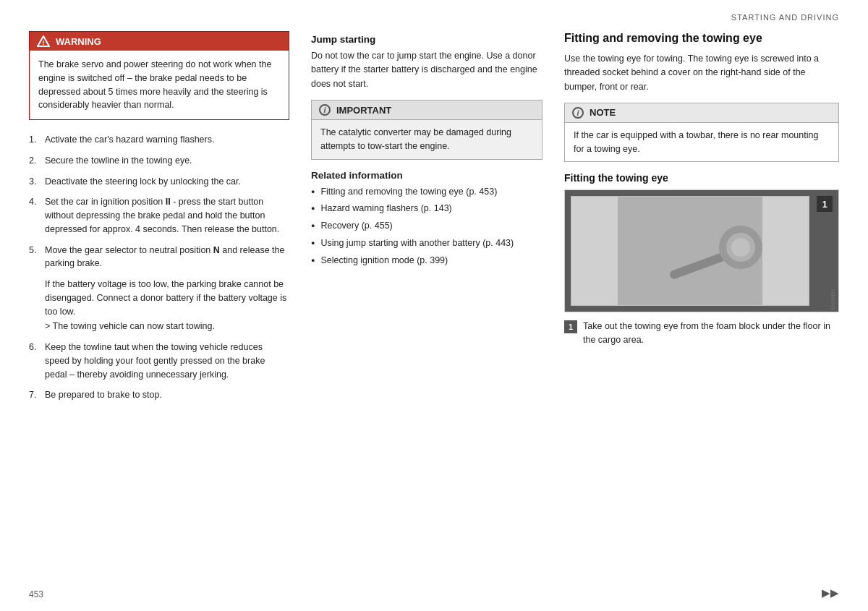 The height and width of the screenshot is (611, 868). What do you see at coordinates (167, 140) in the screenshot?
I see `step-1-text: Activate the car's hazard warning flashe…` at bounding box center [167, 140].